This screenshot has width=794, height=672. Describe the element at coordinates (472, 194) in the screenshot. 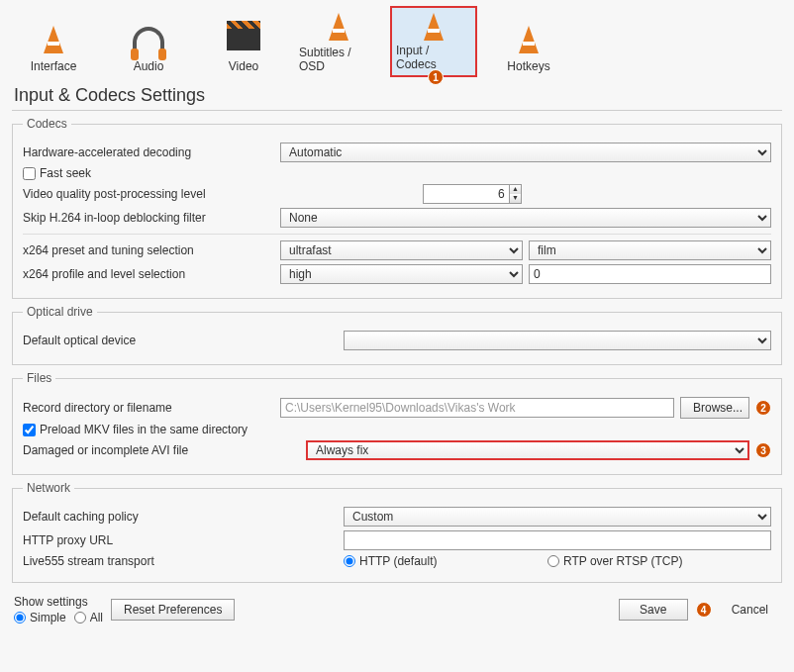

I see `vq-spinner: ▲▼` at that location.